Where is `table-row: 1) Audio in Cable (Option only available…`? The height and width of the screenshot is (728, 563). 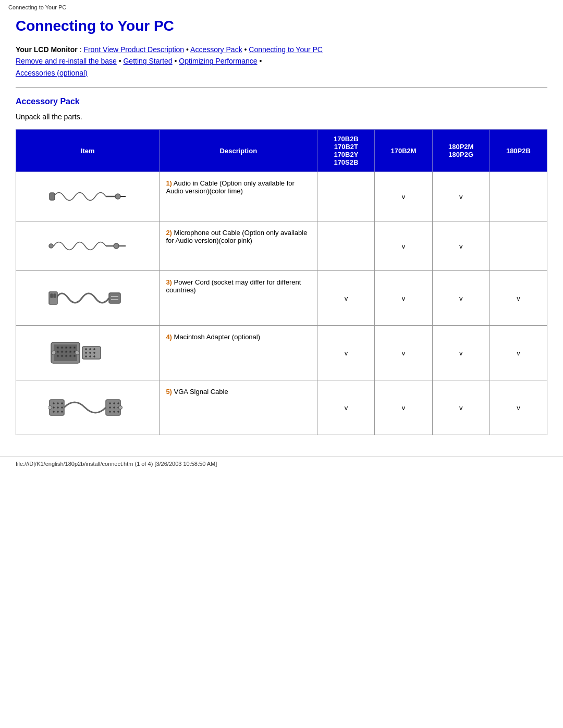 table-row: 1) Audio in Cable (Option only available… is located at coordinates (282, 197).